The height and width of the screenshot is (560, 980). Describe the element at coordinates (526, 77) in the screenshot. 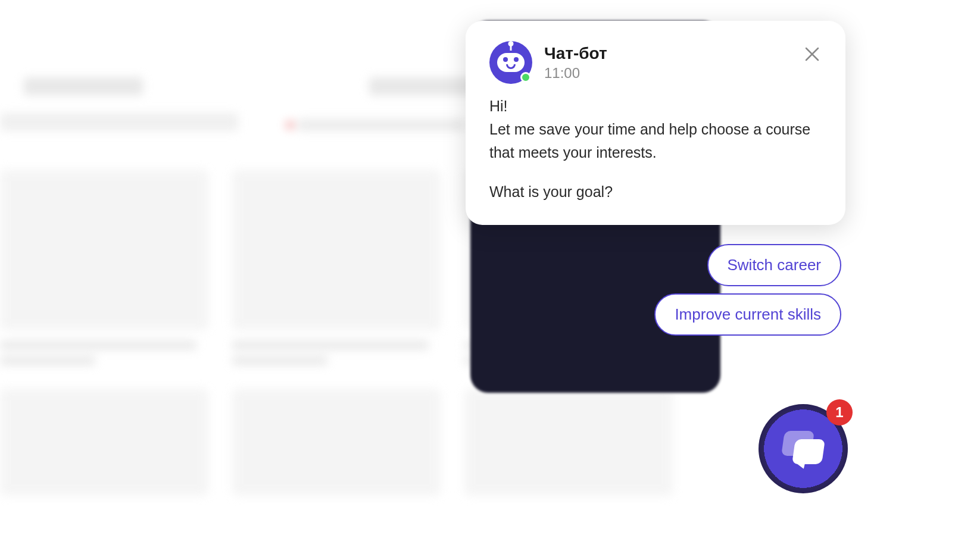

I see `online-indicator-icon` at that location.